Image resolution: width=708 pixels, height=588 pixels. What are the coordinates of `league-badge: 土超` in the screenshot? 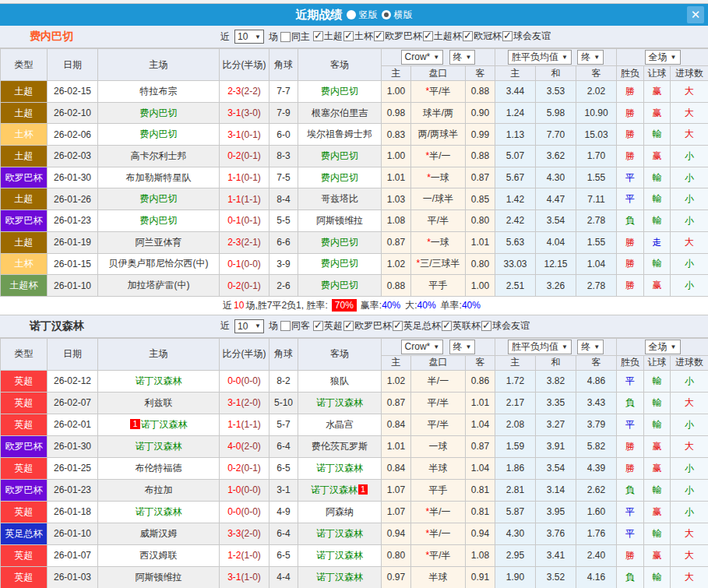 It's located at (24, 113).